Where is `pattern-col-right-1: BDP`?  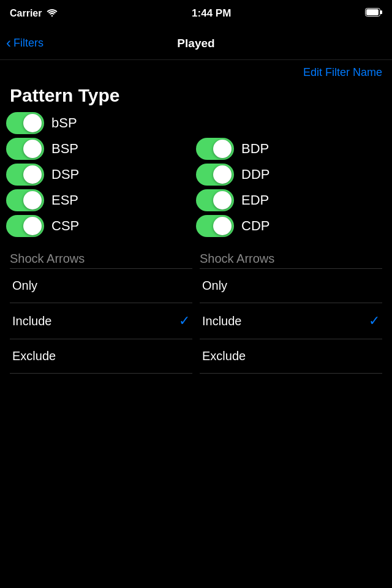
pattern-col-right-1: BDP is located at coordinates (291, 149).